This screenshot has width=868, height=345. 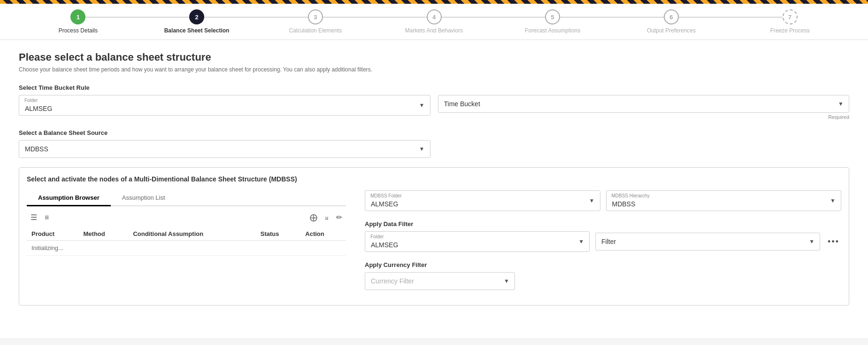 I want to click on top-banner, so click(x=434, y=2).